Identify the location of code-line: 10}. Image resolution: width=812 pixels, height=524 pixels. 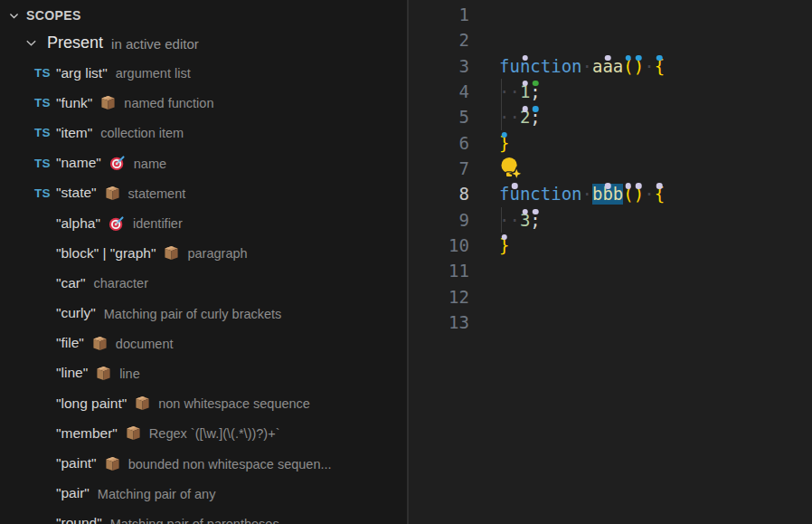
(610, 245).